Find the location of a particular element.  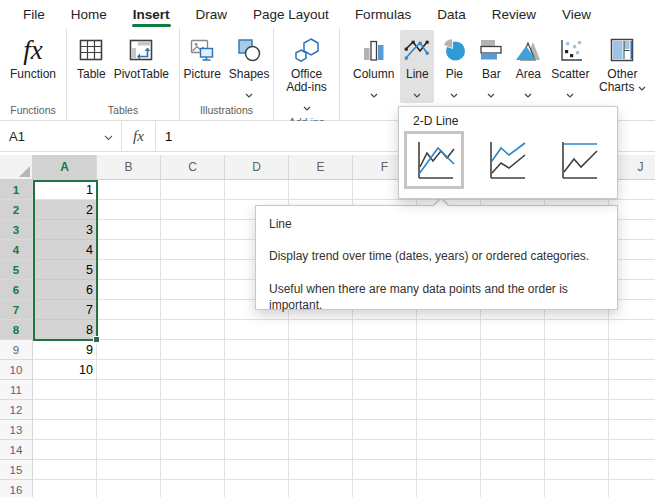

menu-tab-file: File is located at coordinates (34, 14).